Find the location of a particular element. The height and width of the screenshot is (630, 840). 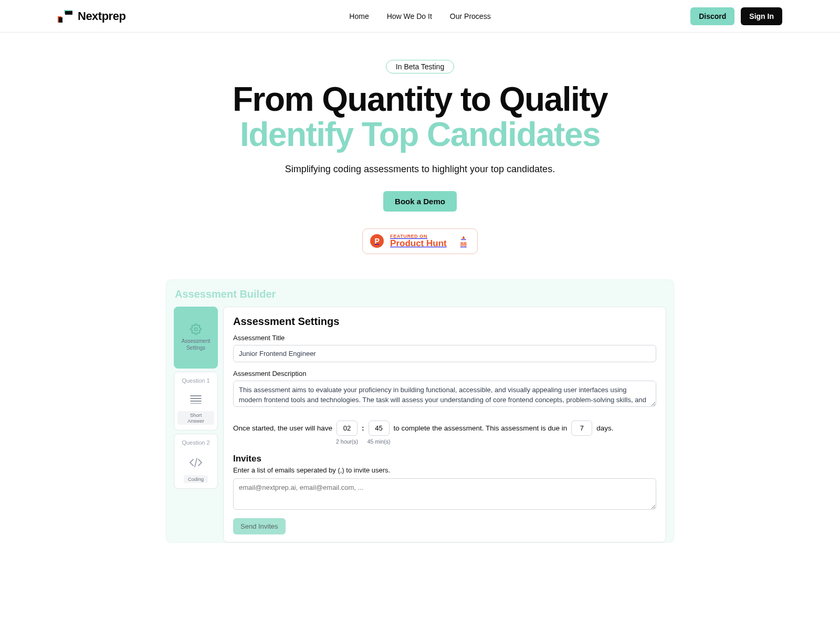

beta-badge: In Beta Testing is located at coordinates (420, 67).